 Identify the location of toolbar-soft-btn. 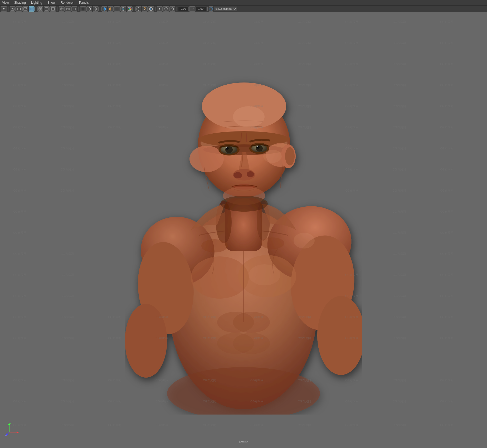
(111, 9).